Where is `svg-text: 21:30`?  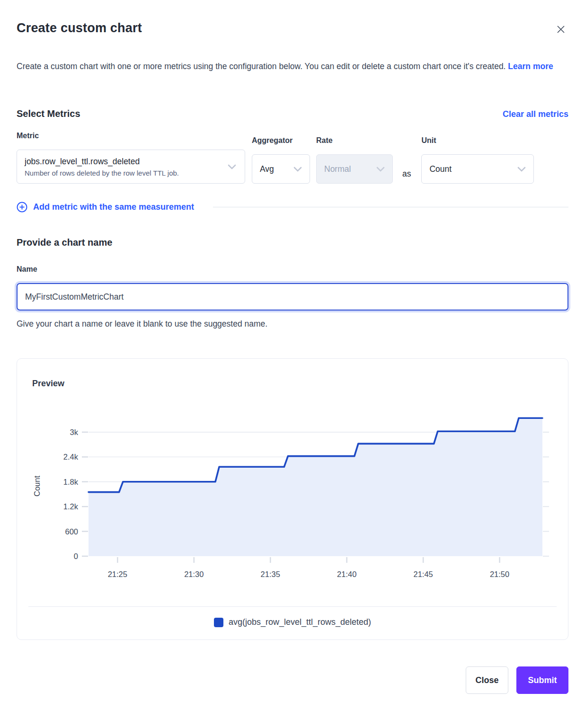 svg-text: 21:30 is located at coordinates (194, 574).